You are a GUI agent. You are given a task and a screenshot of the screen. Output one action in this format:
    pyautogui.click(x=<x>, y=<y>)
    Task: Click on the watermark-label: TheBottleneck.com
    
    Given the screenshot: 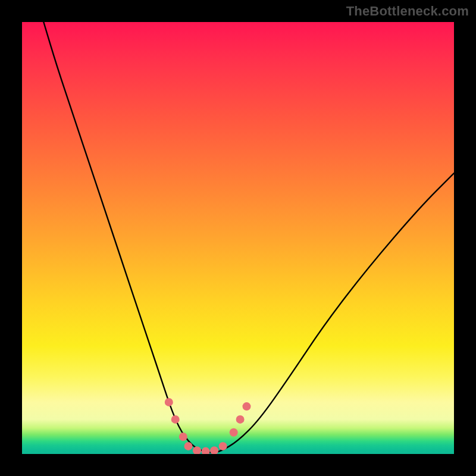 What is the action you would take?
    pyautogui.click(x=408, y=11)
    